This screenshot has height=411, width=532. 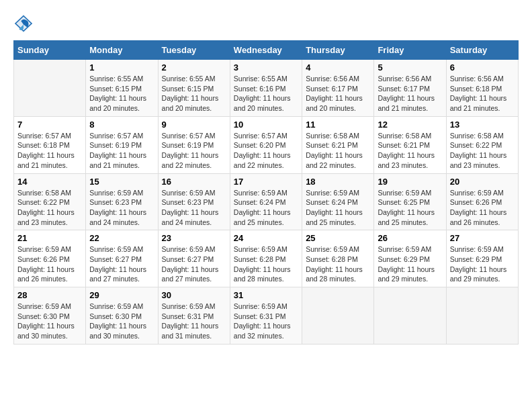 I want to click on page-header, so click(x=266, y=24).